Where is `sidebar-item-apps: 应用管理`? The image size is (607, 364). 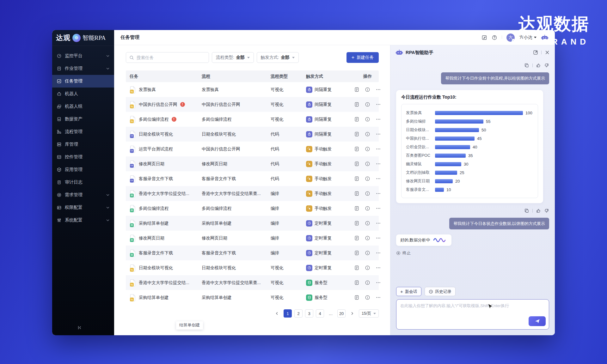 sidebar-item-apps: 应用管理 is located at coordinates (83, 170).